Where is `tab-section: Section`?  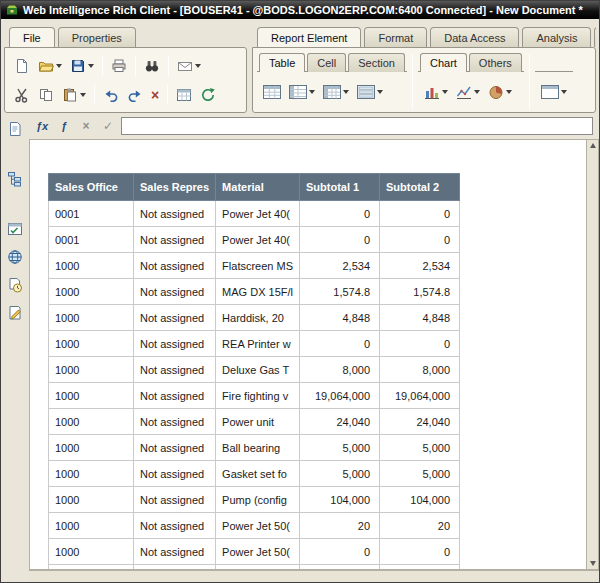 tab-section: Section is located at coordinates (376, 62).